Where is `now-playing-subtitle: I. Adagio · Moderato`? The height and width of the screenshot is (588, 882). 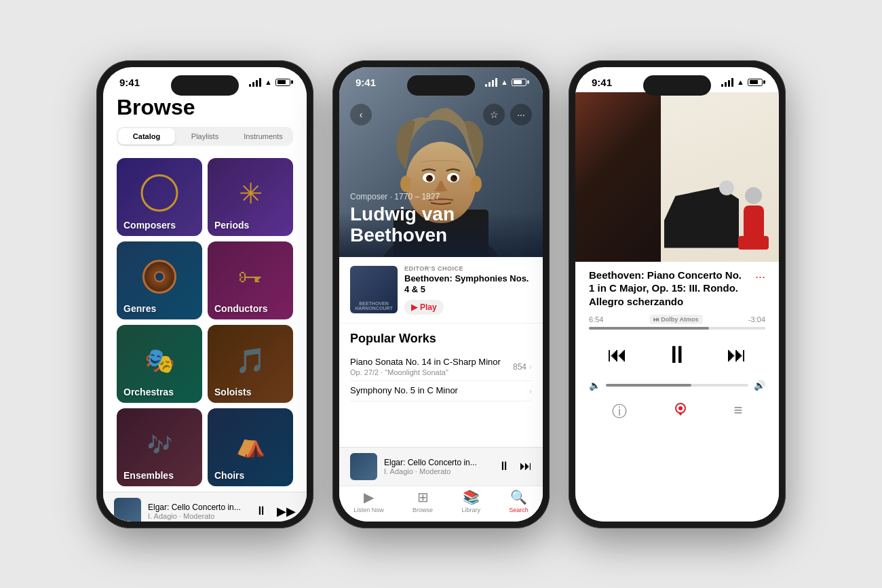
now-playing-subtitle: I. Adagio · Moderato is located at coordinates (198, 516).